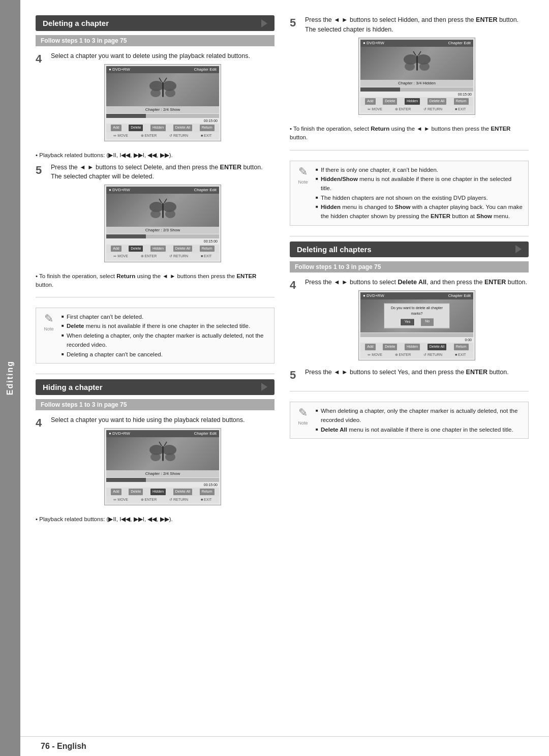 The height and width of the screenshot is (756, 549). I want to click on screen-btn-hidden-hr: Hidden, so click(412, 102).